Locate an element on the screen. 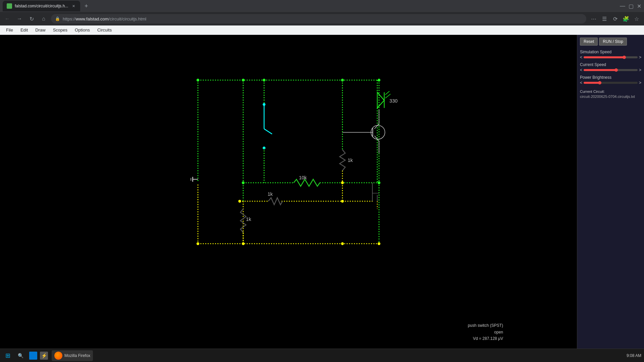  current-circuit-label: Current Circuit: is located at coordinates (610, 92).